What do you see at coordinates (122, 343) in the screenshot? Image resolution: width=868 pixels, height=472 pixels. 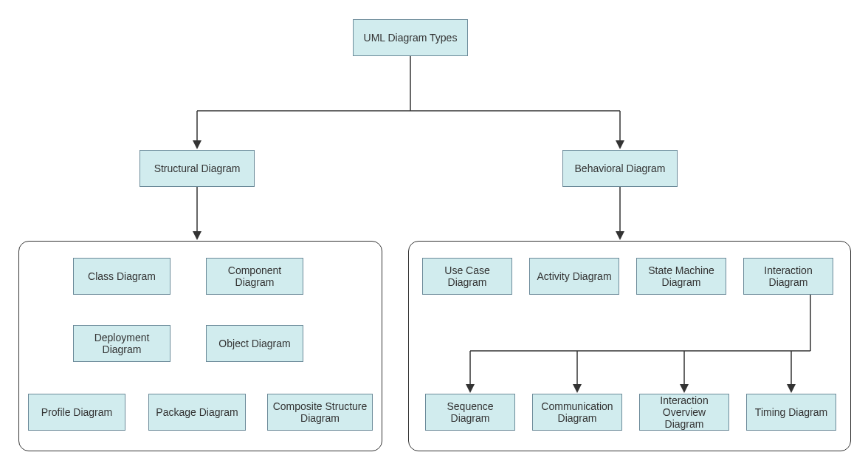 I see `node-deployment-diagram: Deployment Diagram` at bounding box center [122, 343].